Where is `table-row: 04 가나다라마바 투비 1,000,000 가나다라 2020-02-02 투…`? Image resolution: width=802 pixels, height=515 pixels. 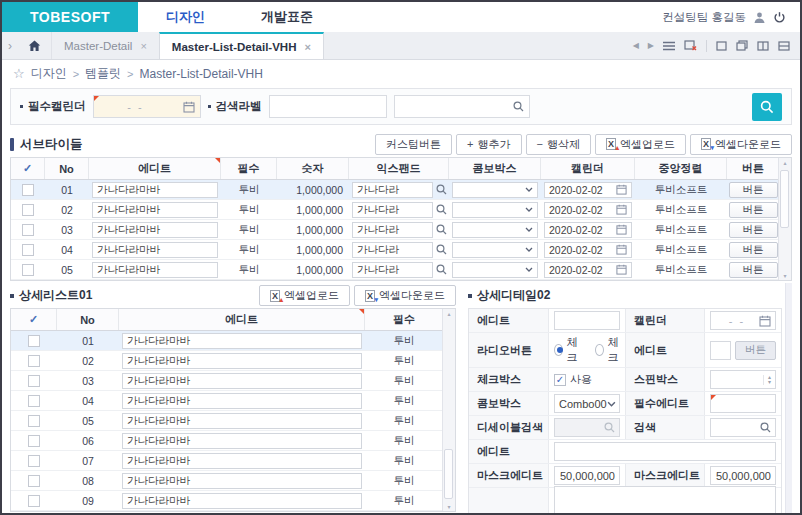
table-row: 04 가나다라마바 투비 1,000,000 가나다라 2020-02-02 투… is located at coordinates (394, 250).